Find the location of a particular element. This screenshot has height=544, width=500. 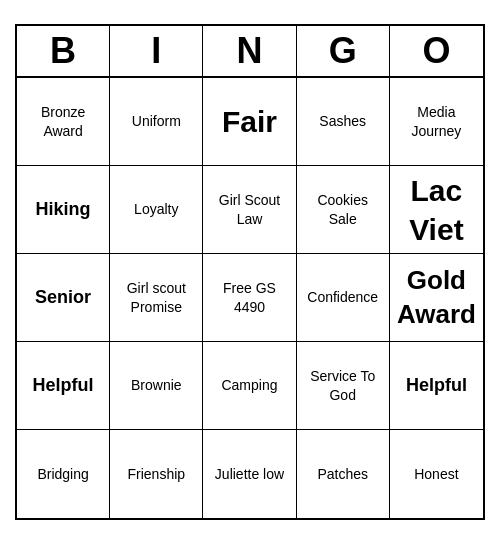

bingo-cell: Media Journey is located at coordinates (436, 122).